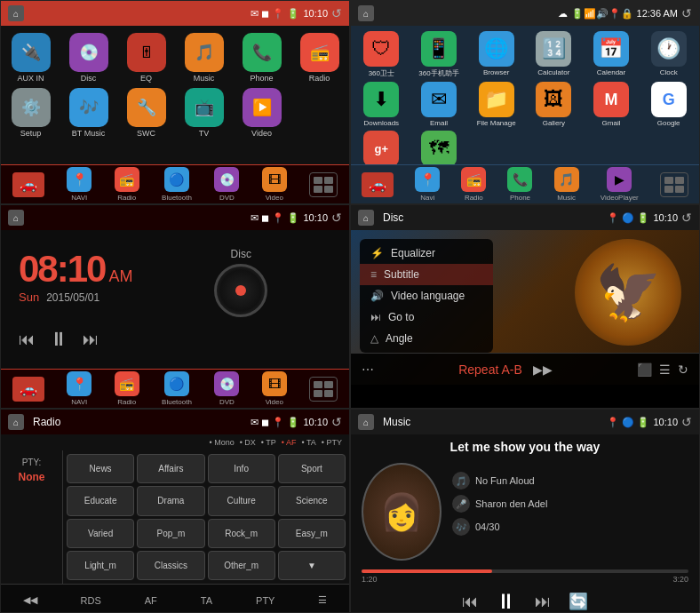 This screenshot has width=700, height=613. I want to click on android-app-grid: 🛡 360卫士 📱 360手机助手 🌐 Browser 🔢 Calculator…, so click(525, 103).